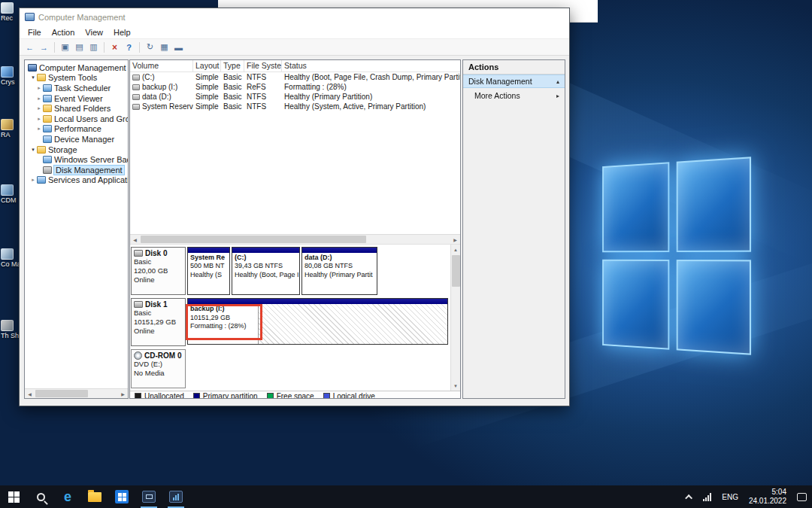 This screenshot has height=508, width=812. What do you see at coordinates (768, 497) in the screenshot?
I see `tray-clock: 5:04 24.01.2022` at bounding box center [768, 497].